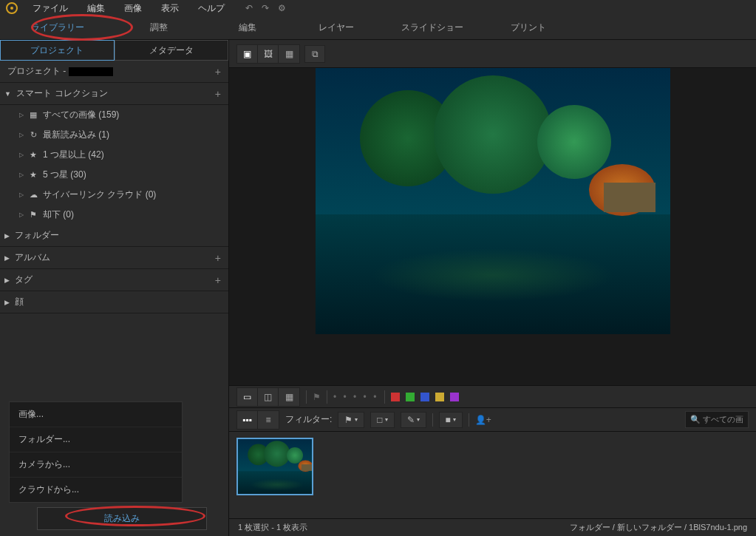  Describe the element at coordinates (218, 94) in the screenshot. I see `add-smart-collection-icon: +` at that location.